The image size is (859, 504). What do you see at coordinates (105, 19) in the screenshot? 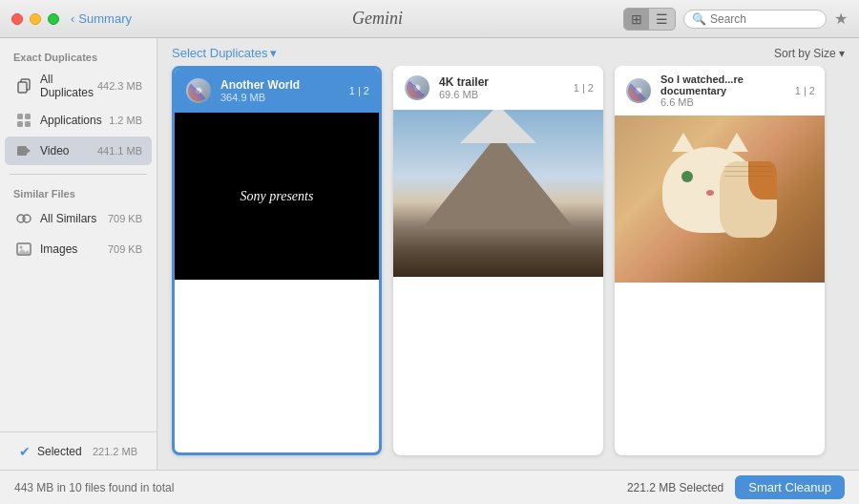
I see `back-label: Summary` at bounding box center [105, 19].